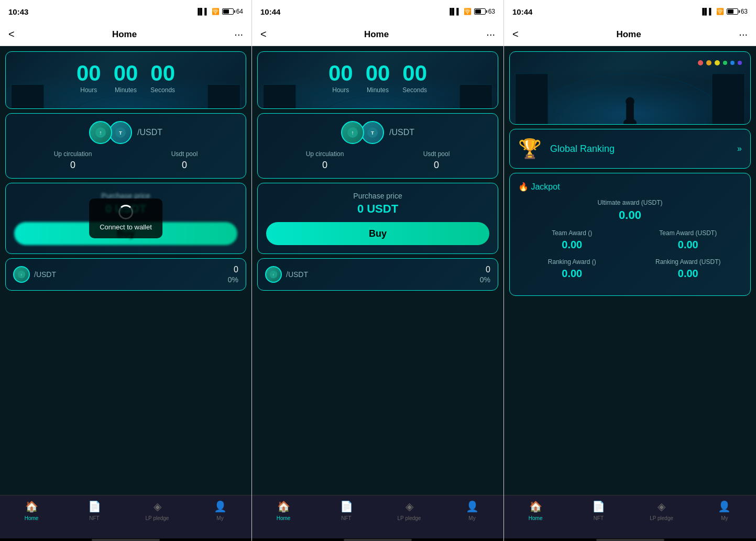 The width and height of the screenshot is (756, 541). I want to click on battery-pct-3: 63, so click(744, 12).